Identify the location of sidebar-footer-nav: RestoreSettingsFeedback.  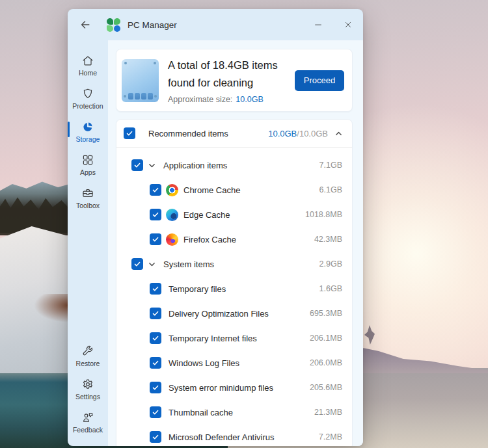
(88, 393).